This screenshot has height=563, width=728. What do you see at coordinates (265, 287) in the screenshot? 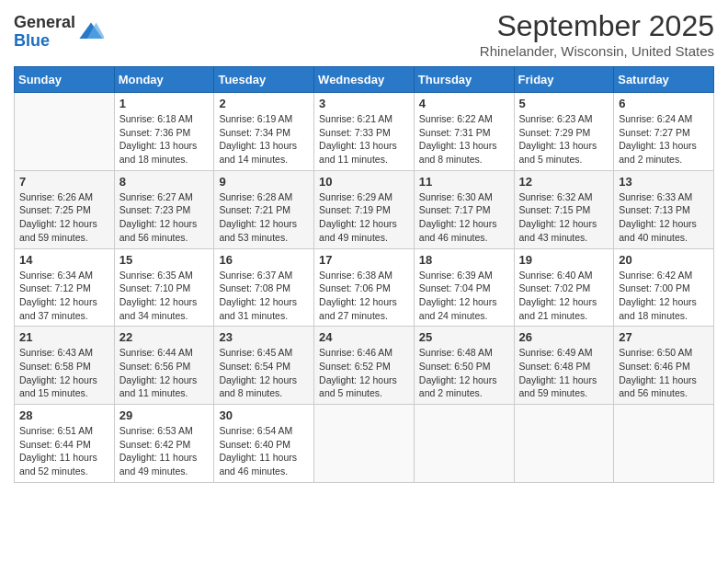
I see `day-cell: 16Sunrise: 6:37 AMSunset: 7:08 PMDayligh…` at bounding box center [265, 287].